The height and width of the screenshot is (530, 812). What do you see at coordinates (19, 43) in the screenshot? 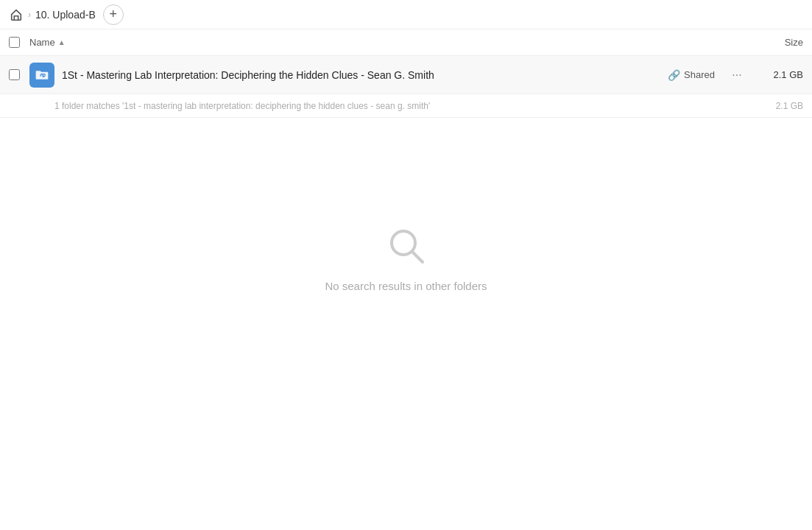
I see `select-all-checkbox` at bounding box center [19, 43].